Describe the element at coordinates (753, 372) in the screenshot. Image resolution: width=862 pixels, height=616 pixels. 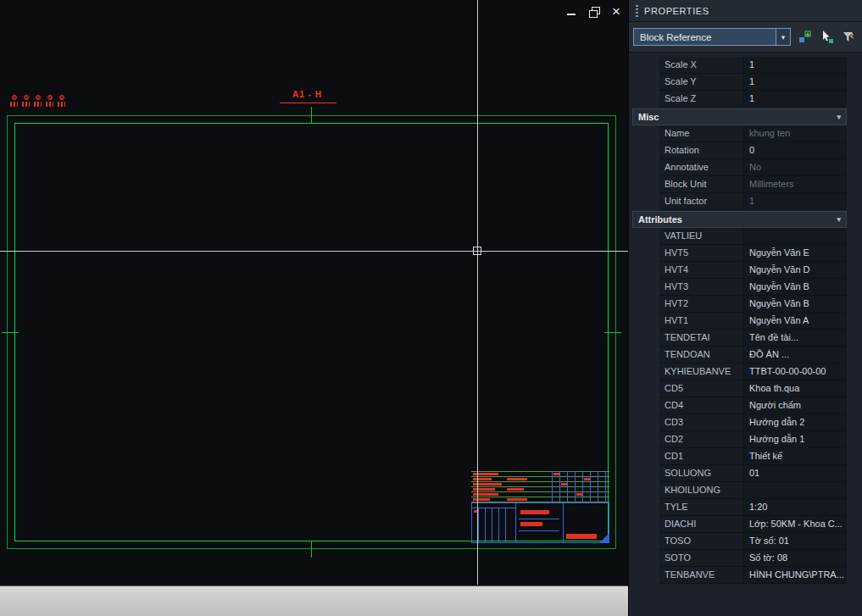
I see `property-row: KYHIEUBANVETTBT-00-00-00-00` at that location.